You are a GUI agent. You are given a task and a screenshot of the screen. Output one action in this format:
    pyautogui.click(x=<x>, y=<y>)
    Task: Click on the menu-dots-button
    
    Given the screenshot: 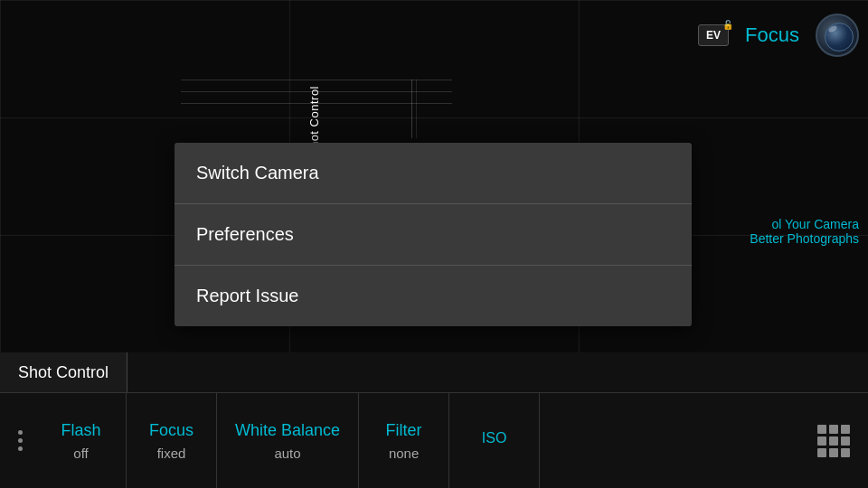 What is the action you would take?
    pyautogui.click(x=20, y=441)
    